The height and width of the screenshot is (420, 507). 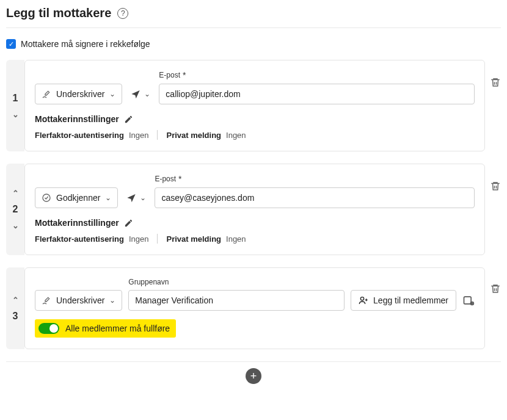 What do you see at coordinates (469, 300) in the screenshot?
I see `group-settings-icon` at bounding box center [469, 300].